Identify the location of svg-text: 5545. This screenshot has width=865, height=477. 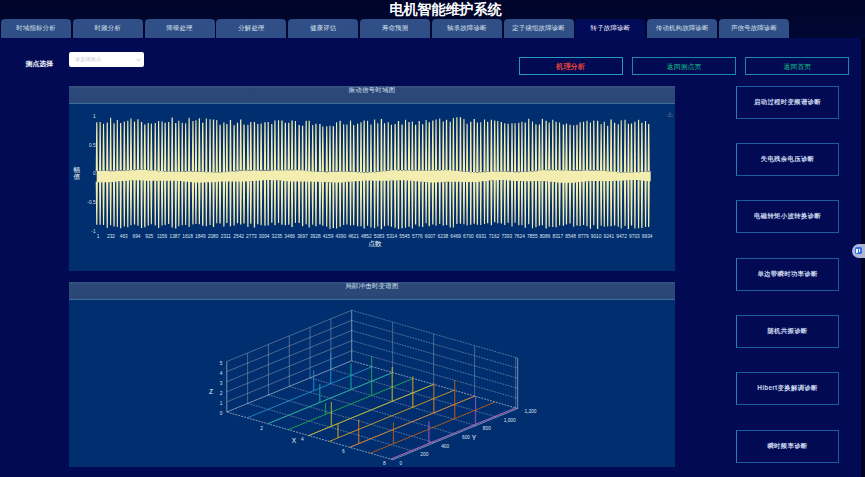
(404, 236).